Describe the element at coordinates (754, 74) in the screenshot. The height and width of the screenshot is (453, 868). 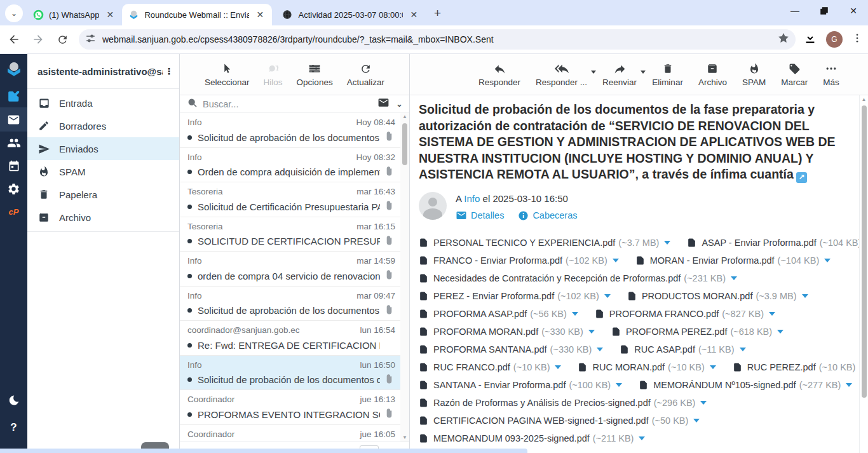
I see `reader-toolbar-spam: SPAM` at that location.